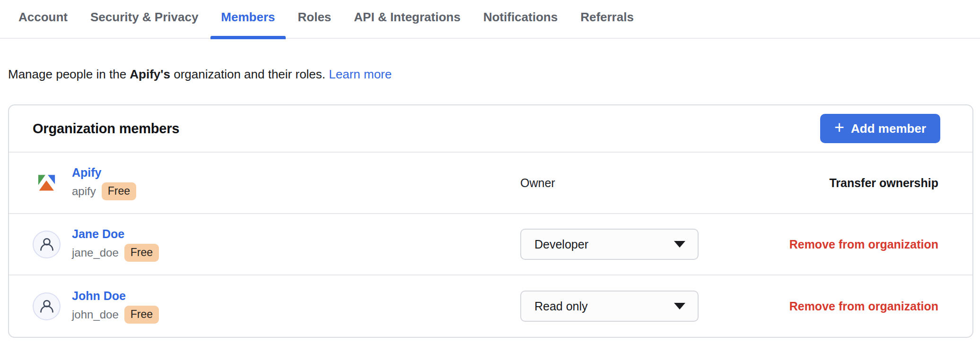  What do you see at coordinates (250, 74) in the screenshot?
I see `description-text-suffix: organization and their roles.` at bounding box center [250, 74].